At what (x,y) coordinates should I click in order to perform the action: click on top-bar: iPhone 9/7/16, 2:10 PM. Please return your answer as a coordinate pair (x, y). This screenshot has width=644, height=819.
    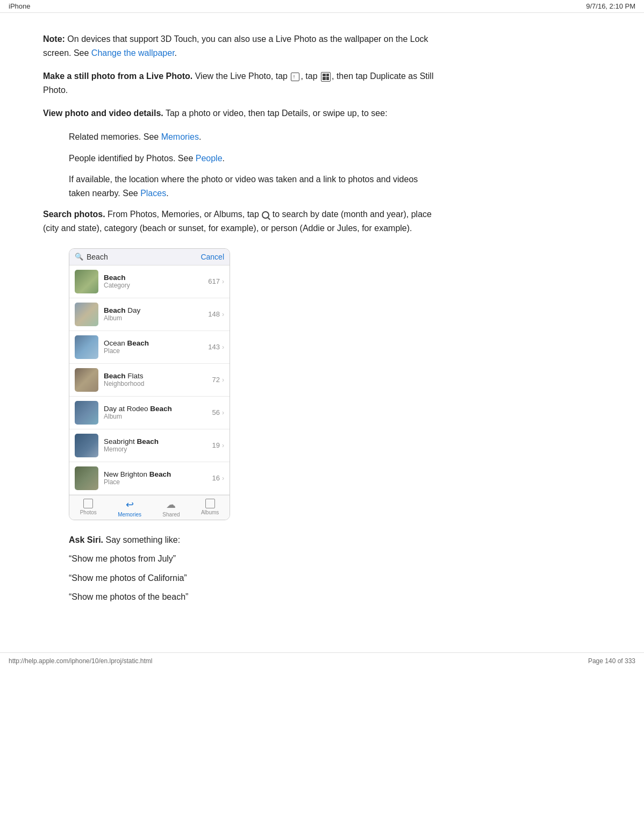
    Looking at the image, I should click on (322, 6).